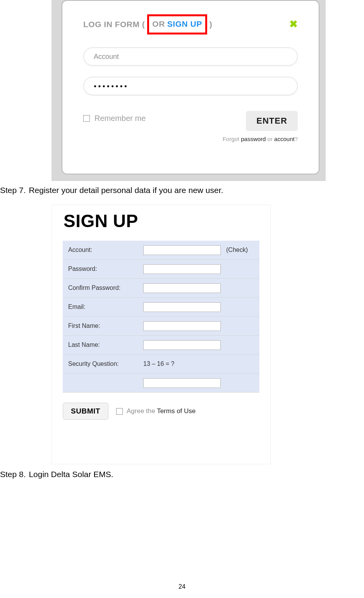 The width and height of the screenshot is (364, 598). I want to click on terms-link: Terms of Use, so click(176, 411).